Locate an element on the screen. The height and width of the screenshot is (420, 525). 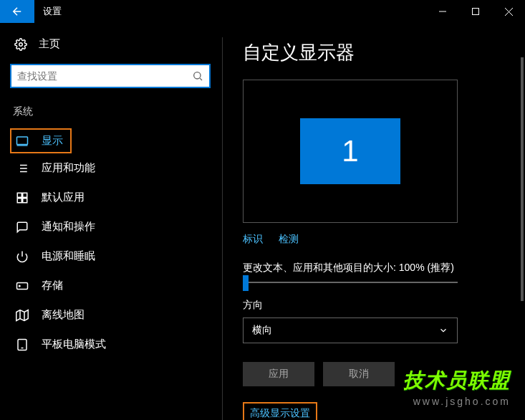
scale-label: 更改文本、应用和其他项目的大小: 100% (推荐) is located at coordinates (374, 268).